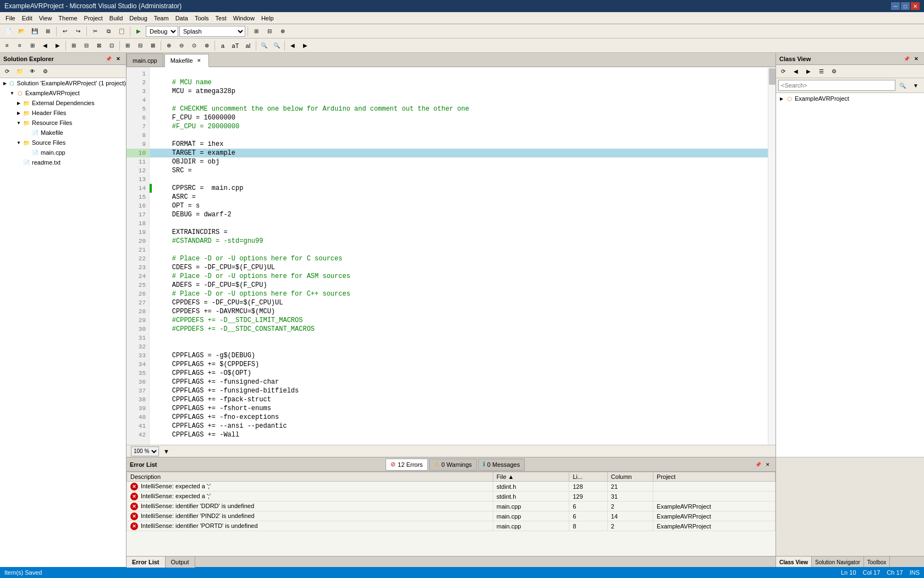 This screenshot has height=578, width=924. Describe the element at coordinates (202, 18) in the screenshot. I see `menu-tools: Tools` at that location.